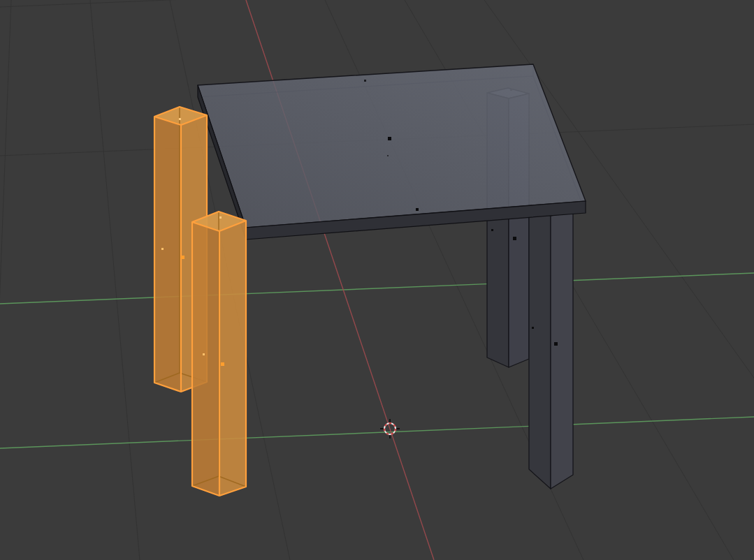  Describe the element at coordinates (219, 353) in the screenshot. I see `leg-front-left-object` at that location.